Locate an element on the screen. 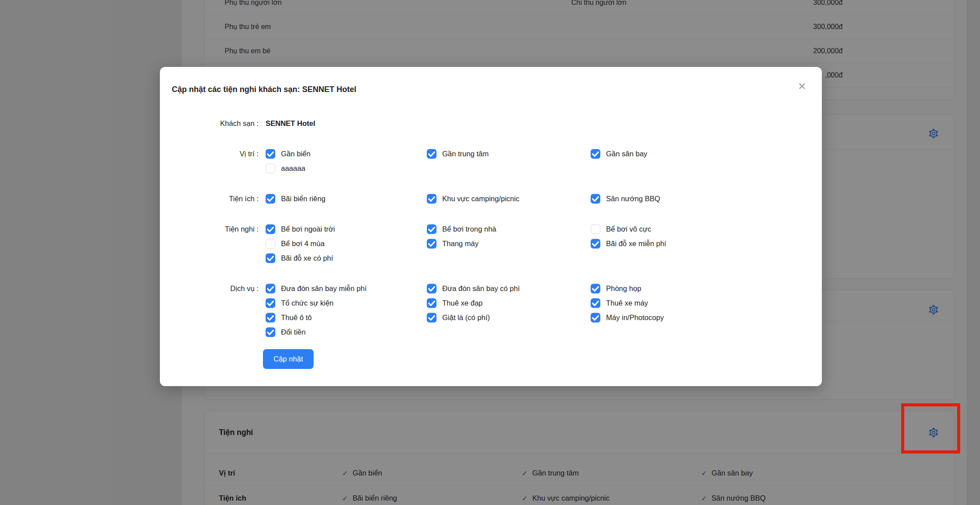 This screenshot has height=505, width=980. update-button: Cập nhật is located at coordinates (288, 359).